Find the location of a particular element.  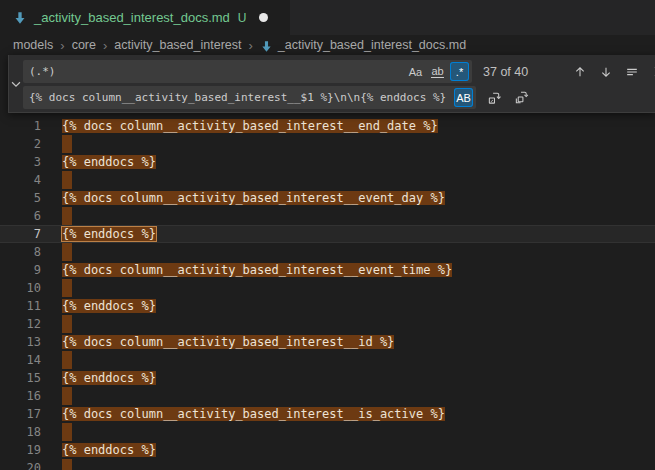

regex-toggle: .* is located at coordinates (460, 72).